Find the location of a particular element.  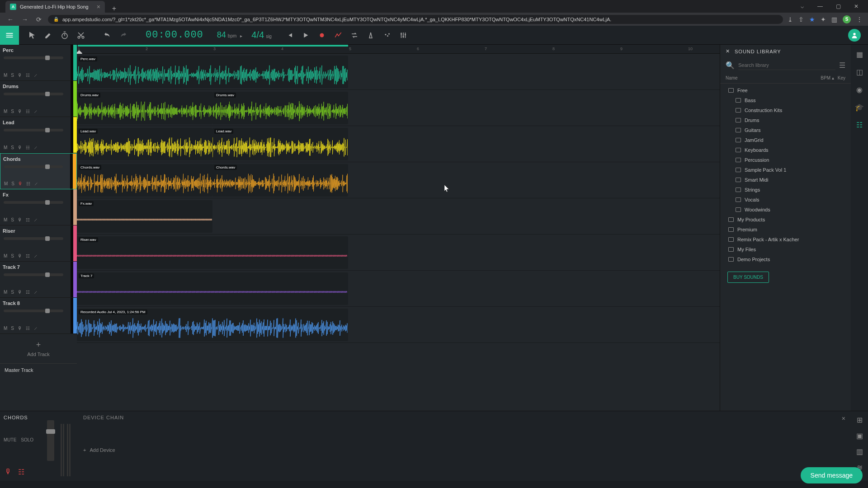

column-name: Name is located at coordinates (773, 78).